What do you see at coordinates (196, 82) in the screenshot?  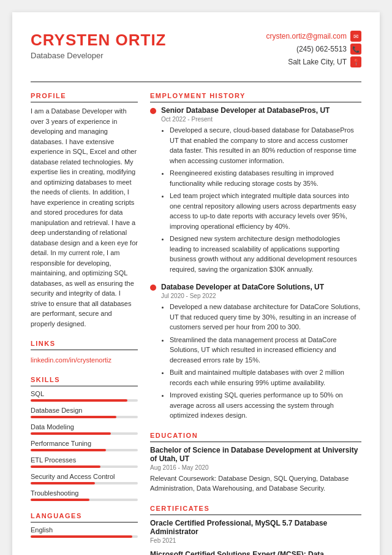 I see `header-divider` at bounding box center [196, 82].